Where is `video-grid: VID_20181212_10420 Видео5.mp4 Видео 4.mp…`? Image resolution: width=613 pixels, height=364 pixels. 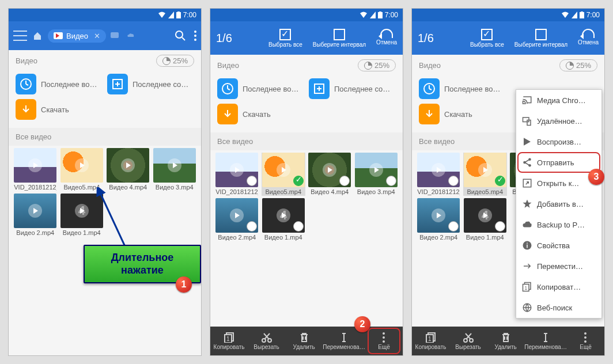
video-grid: VID_20181212_10420 Видео5.mp4 Видео 4.mp… is located at coordinates (306, 197).